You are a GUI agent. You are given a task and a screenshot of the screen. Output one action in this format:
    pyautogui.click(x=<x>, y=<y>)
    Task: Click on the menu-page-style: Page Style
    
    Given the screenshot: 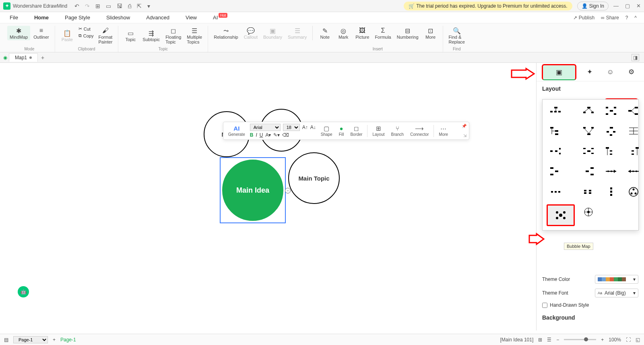 What is the action you would take?
    pyautogui.click(x=77, y=18)
    